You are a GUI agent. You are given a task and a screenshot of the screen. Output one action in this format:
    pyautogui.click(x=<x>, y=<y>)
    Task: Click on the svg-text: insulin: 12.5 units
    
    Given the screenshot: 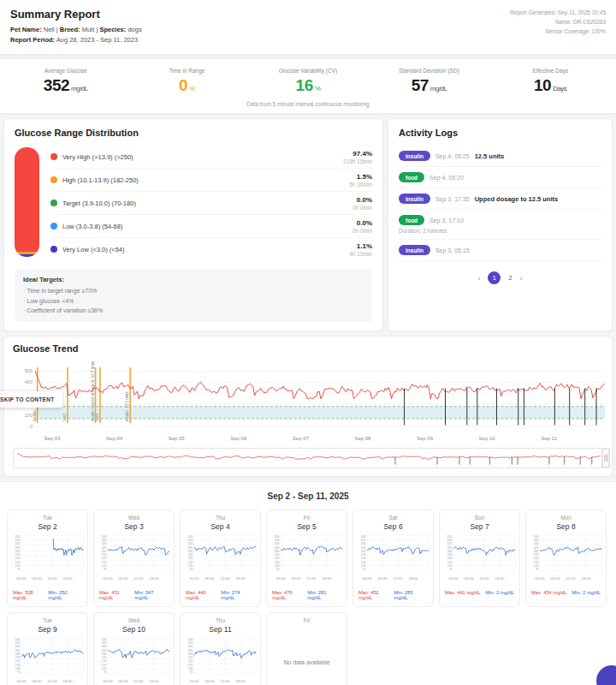 What is the action you would take?
    pyautogui.click(x=127, y=406)
    